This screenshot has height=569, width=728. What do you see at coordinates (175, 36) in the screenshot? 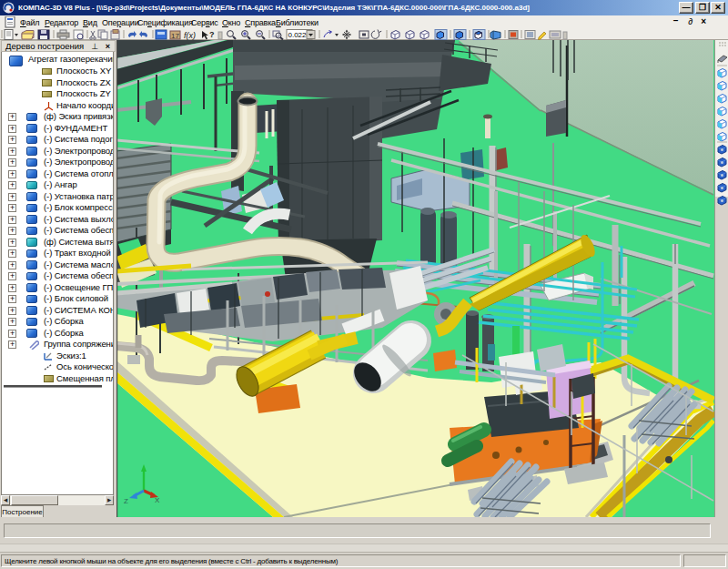
I see `svg-text: 17` at bounding box center [175, 36].